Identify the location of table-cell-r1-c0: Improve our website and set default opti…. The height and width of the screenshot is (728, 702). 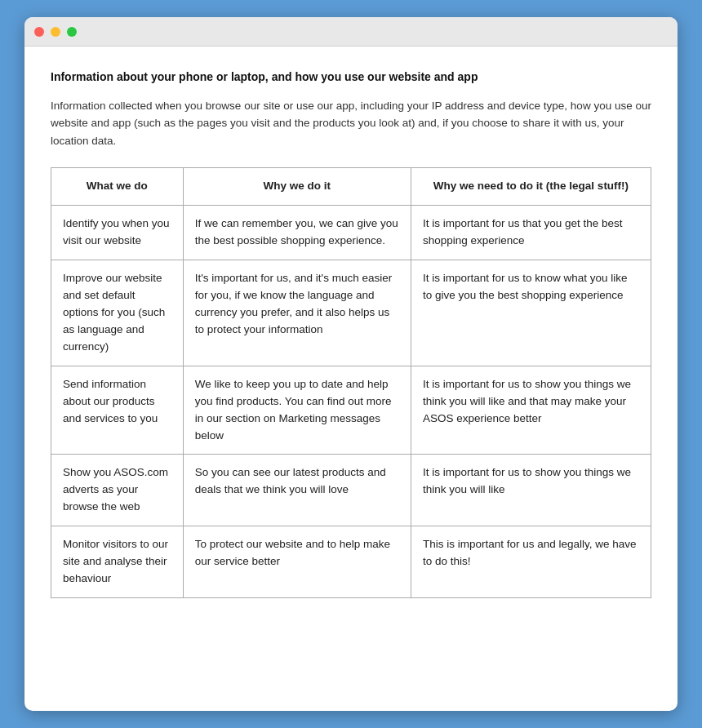
(118, 313).